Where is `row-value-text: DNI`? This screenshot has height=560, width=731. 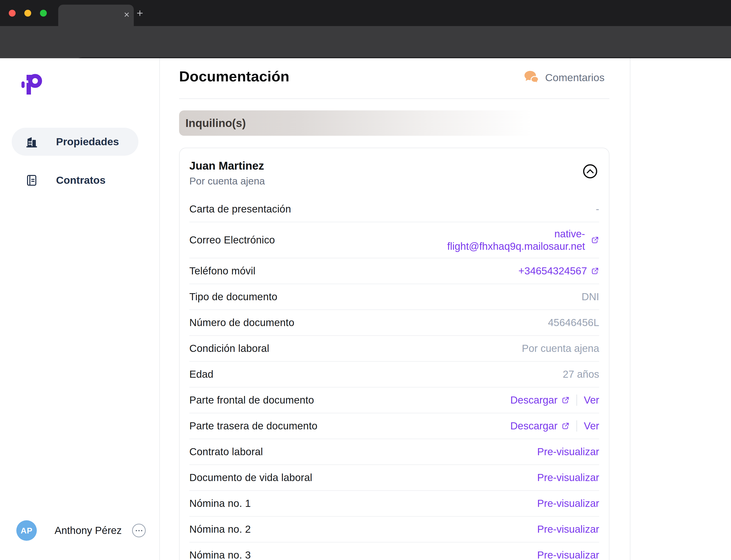
row-value-text: DNI is located at coordinates (591, 297).